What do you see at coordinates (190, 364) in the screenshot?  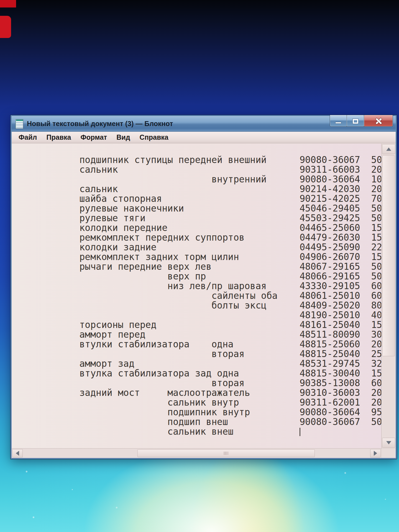 I see `part-label: амморт зад` at bounding box center [190, 364].